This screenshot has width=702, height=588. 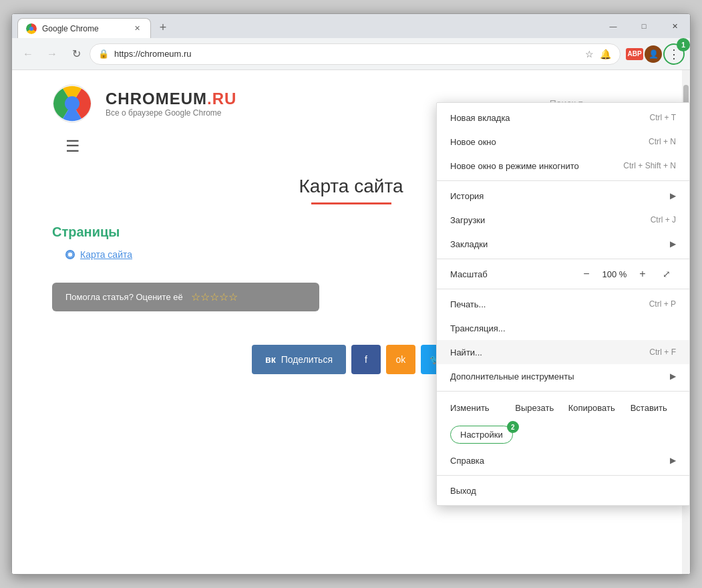 What do you see at coordinates (299, 359) in the screenshot?
I see `vk-button: вк Поделиться` at bounding box center [299, 359].